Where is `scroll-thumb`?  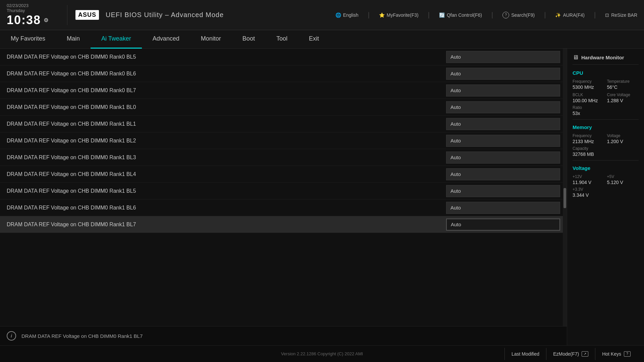
scroll-thumb is located at coordinates (565, 198).